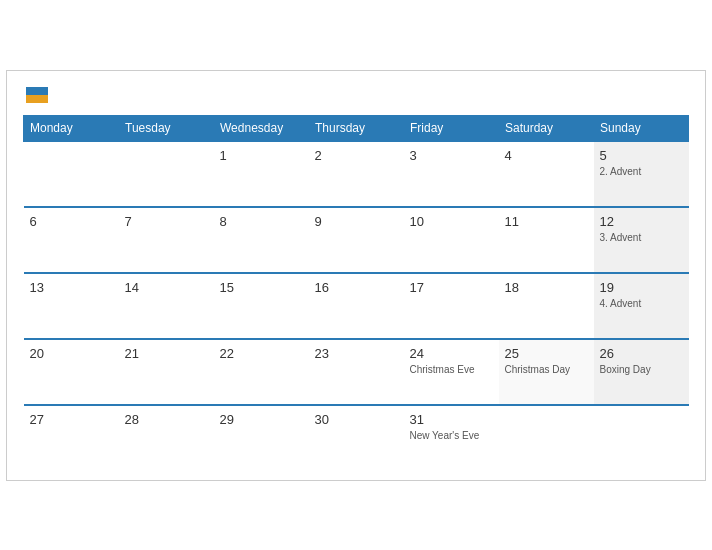 Image resolution: width=712 pixels, height=550 pixels. I want to click on day-cell: 13, so click(72, 306).